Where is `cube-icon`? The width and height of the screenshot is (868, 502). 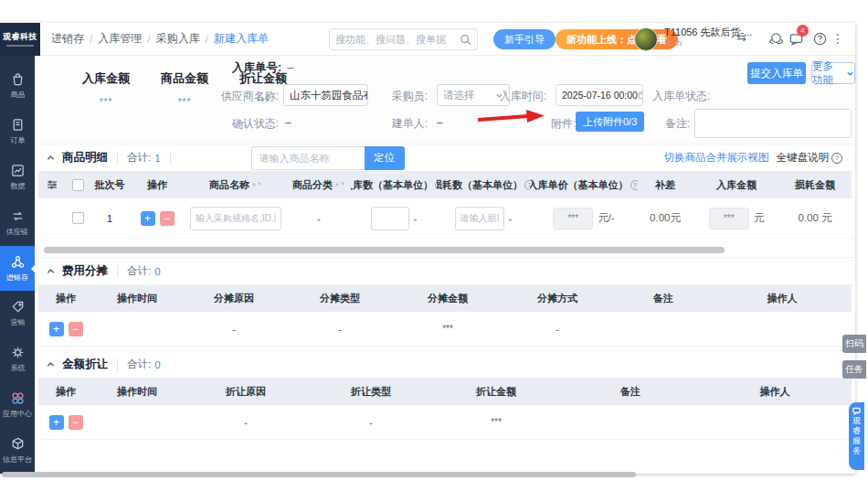
cube-icon is located at coordinates (18, 444).